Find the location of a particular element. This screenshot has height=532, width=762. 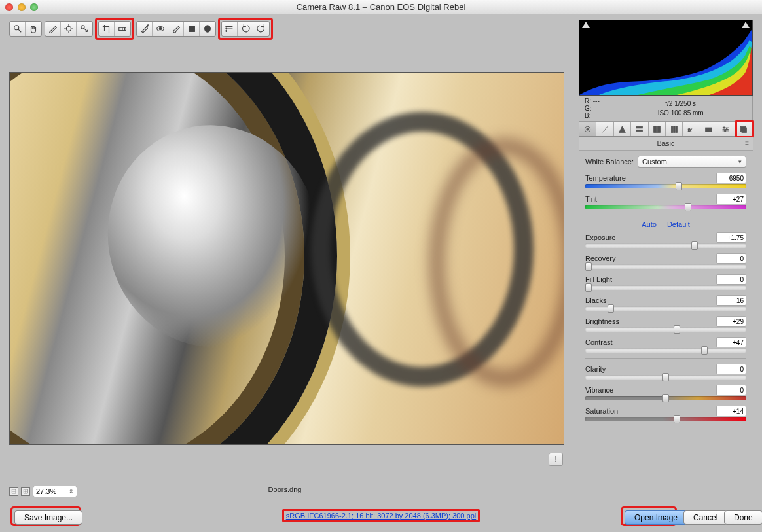

rotate-cw-tool is located at coordinates (261, 29).